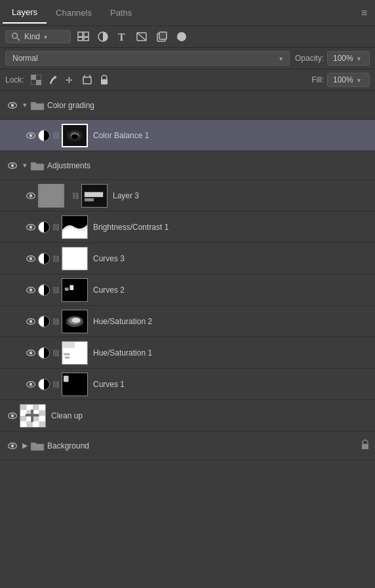  Describe the element at coordinates (182, 37) in the screenshot. I see `pixel-dot-filter-icon` at that location.